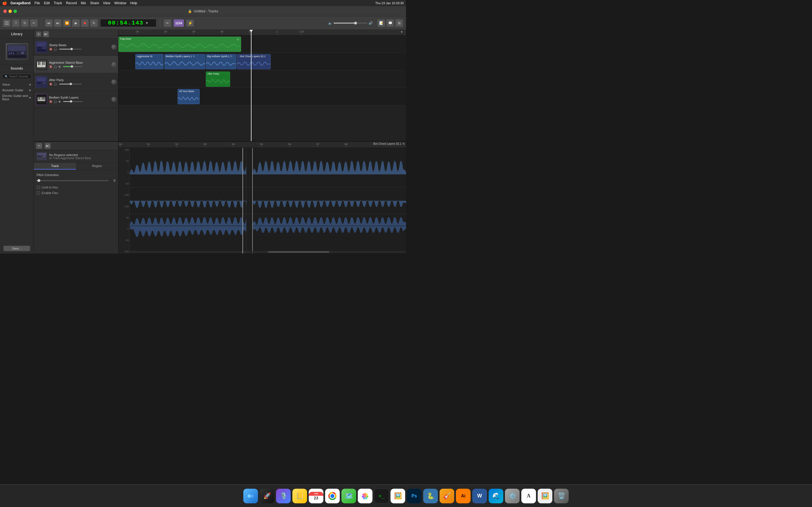 The image size is (812, 507). What do you see at coordinates (17, 248) in the screenshot?
I see `save-button: Save...` at bounding box center [17, 248].